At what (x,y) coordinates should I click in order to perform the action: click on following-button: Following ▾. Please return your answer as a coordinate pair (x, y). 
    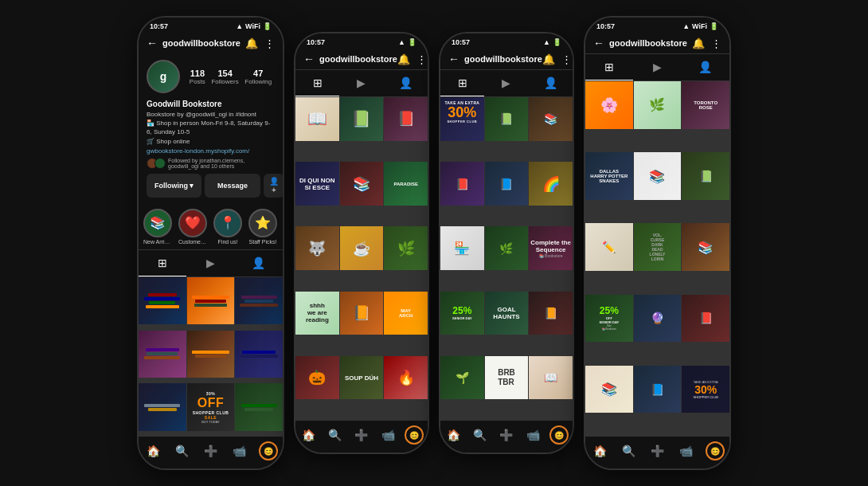
    Looking at the image, I should click on (174, 186).